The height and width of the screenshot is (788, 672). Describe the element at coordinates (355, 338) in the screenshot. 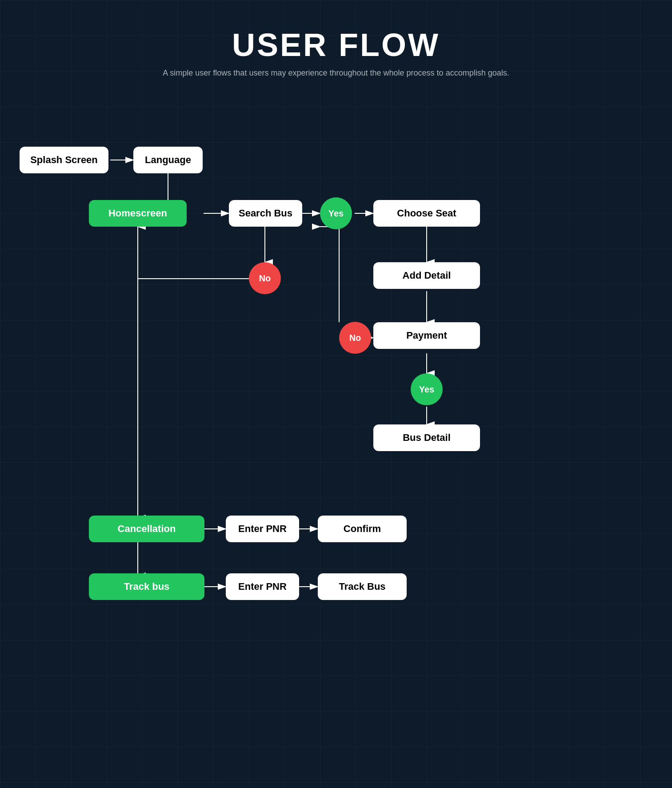

I see `no2-node: No` at that location.